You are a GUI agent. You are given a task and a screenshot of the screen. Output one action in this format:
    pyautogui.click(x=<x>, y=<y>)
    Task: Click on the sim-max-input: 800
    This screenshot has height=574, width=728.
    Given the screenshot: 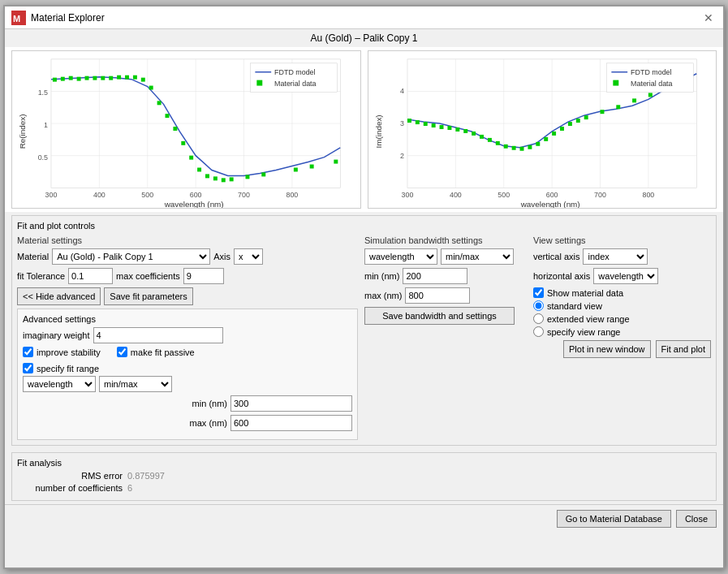 What is the action you would take?
    pyautogui.click(x=437, y=296)
    